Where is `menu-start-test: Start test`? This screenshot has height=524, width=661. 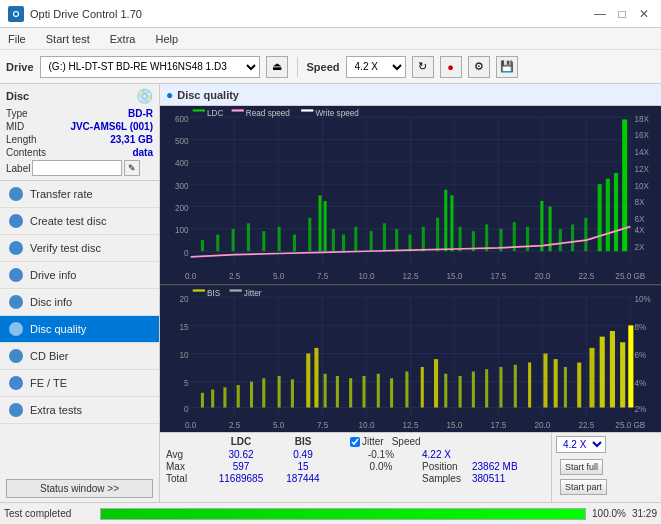 menu-start-test: Start test is located at coordinates (68, 39).